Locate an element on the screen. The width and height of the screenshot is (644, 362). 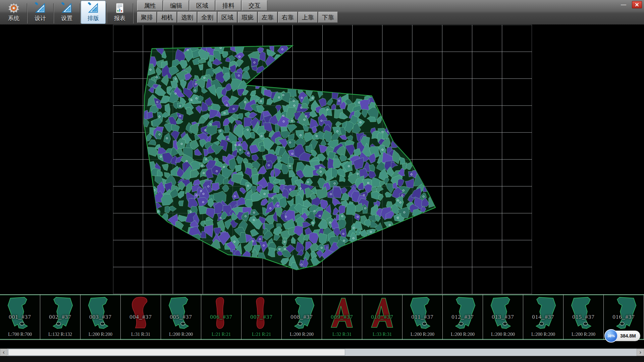
part-name: 009_#37 is located at coordinates (342, 317).